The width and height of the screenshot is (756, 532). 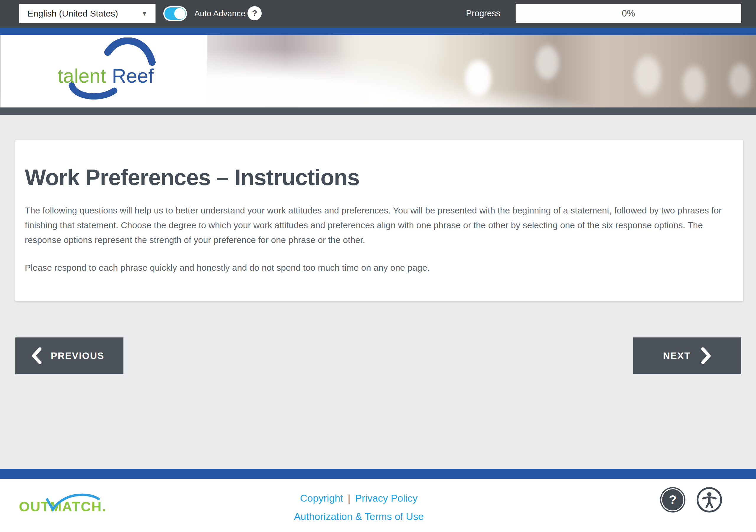 I want to click on privacy-policy-link: Privacy Policy, so click(x=386, y=498).